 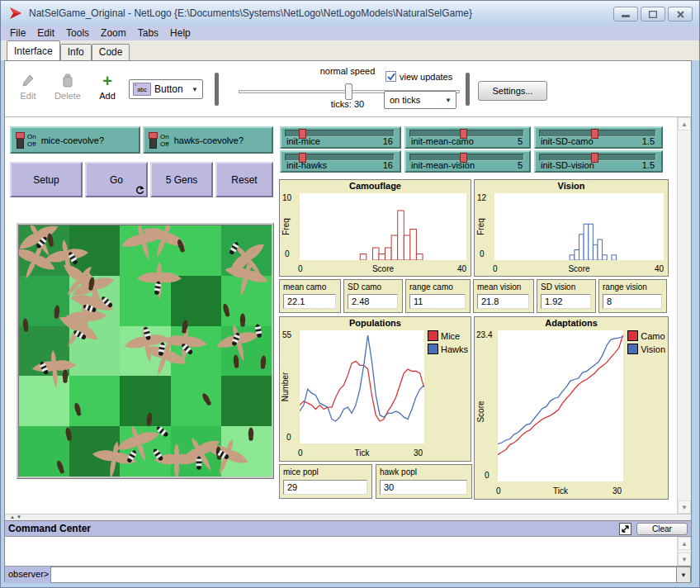 I want to click on edit-widget-button: Edit, so click(x=28, y=86).